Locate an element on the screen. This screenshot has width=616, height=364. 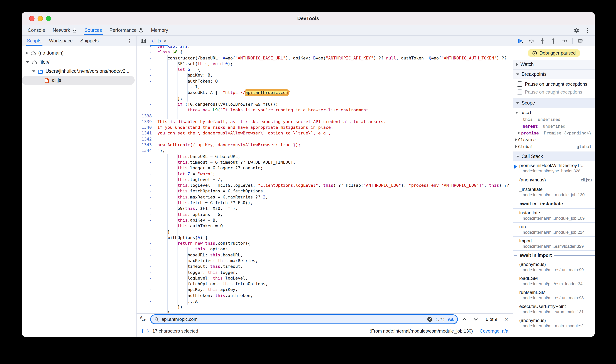
call-stack-frame: promiseInitHookWithDestroyTr...node:inte… is located at coordinates (554, 168).